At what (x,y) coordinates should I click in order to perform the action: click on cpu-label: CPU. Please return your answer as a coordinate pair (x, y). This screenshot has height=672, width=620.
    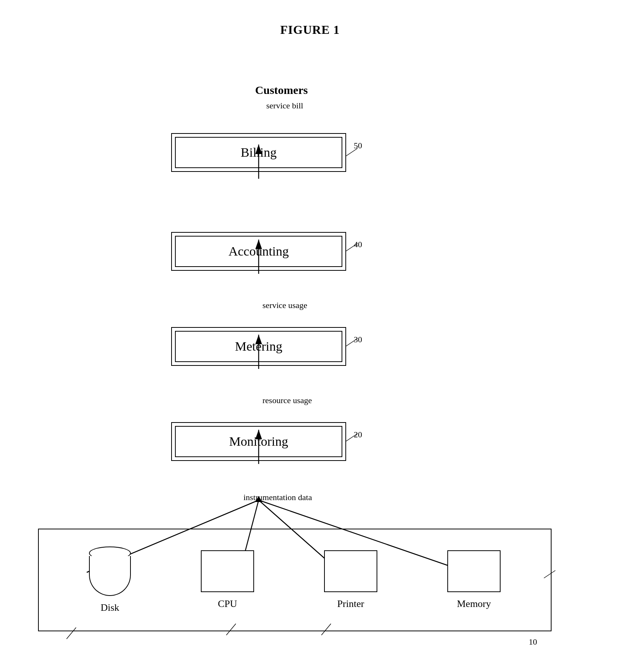
    Looking at the image, I should click on (227, 604).